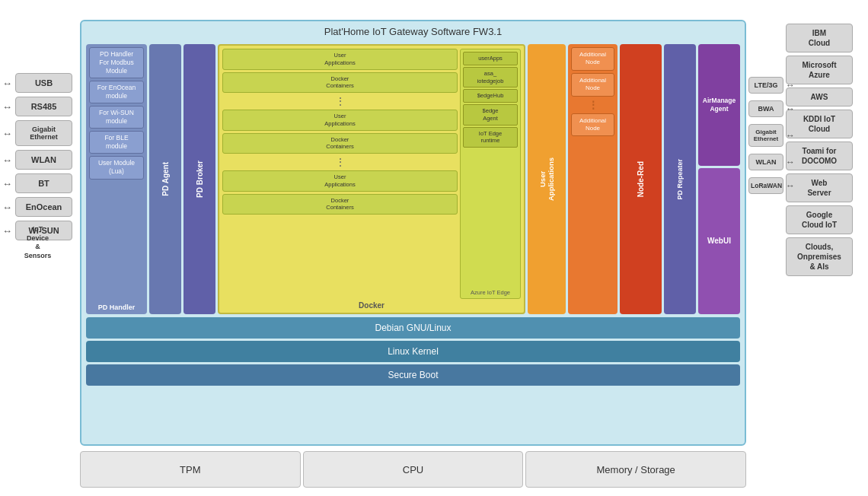 This screenshot has height=496, width=868. I want to click on docker-container-3: DockerContainers, so click(340, 205).